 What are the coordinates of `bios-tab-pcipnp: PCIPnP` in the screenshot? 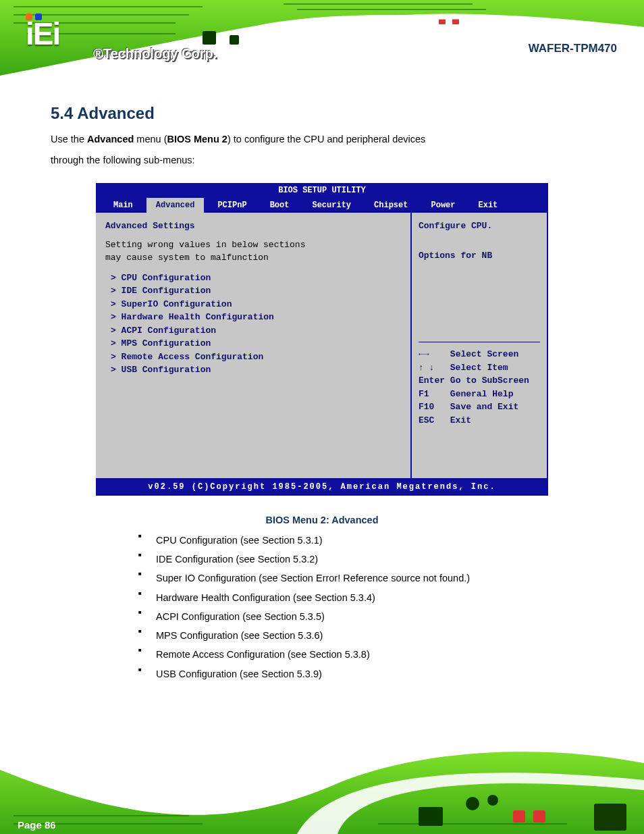 It's located at (232, 205).